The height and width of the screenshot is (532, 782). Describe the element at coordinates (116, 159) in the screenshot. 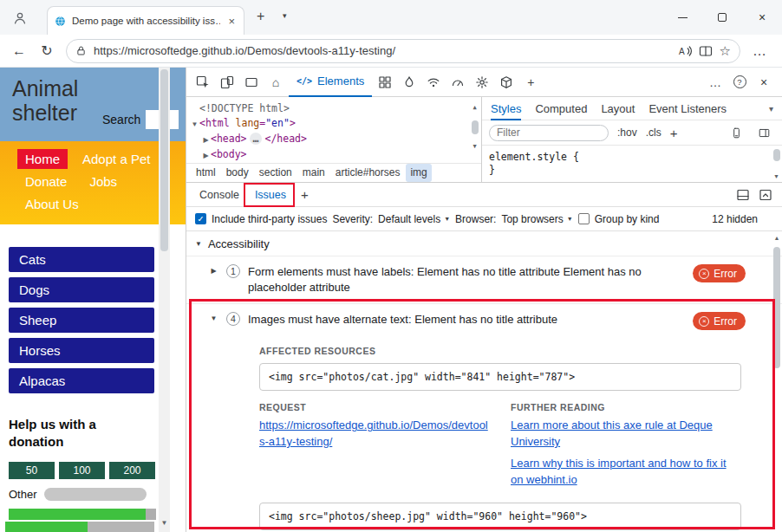

I see `nav-link-adopt: Adopt a Pet` at that location.